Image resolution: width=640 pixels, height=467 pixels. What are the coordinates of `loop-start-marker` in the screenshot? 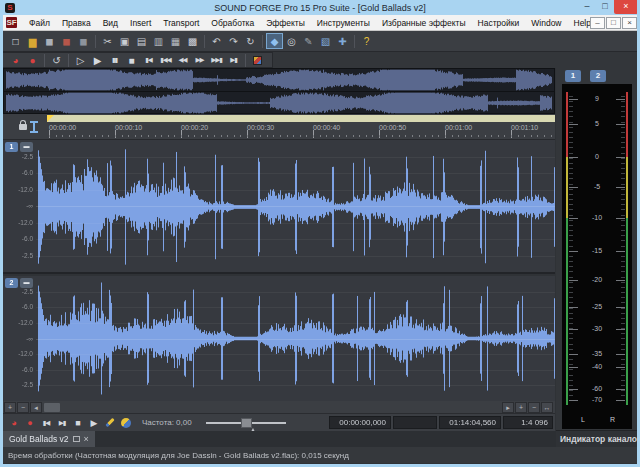 It's located at (50, 118).